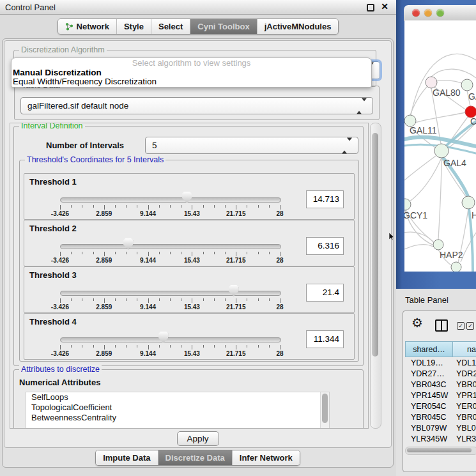 Image resolution: width=476 pixels, height=476 pixels. Describe the element at coordinates (197, 106) in the screenshot. I see `table-data-combobox: galFiltered.sif default node` at that location.